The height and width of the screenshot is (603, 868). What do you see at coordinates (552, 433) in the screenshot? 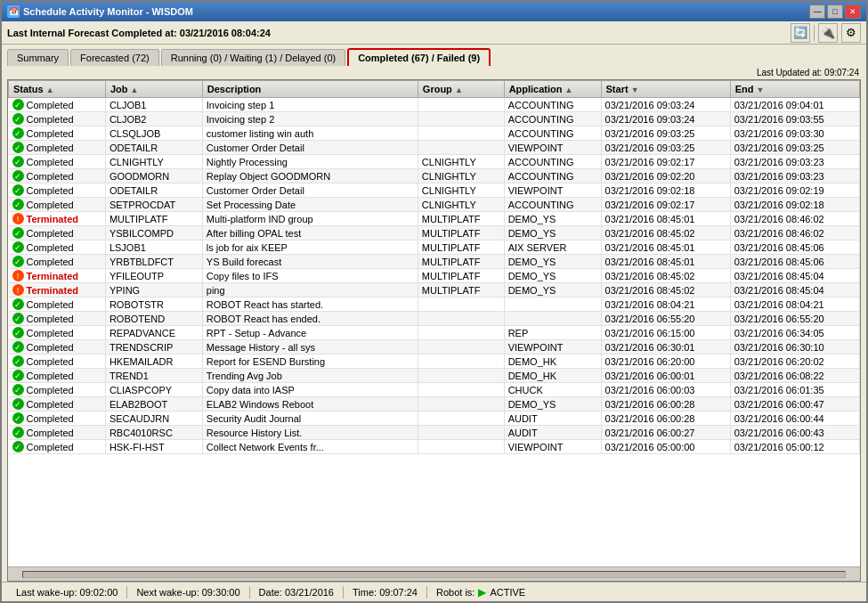
I see `cell-application: AUDIT` at bounding box center [552, 433].